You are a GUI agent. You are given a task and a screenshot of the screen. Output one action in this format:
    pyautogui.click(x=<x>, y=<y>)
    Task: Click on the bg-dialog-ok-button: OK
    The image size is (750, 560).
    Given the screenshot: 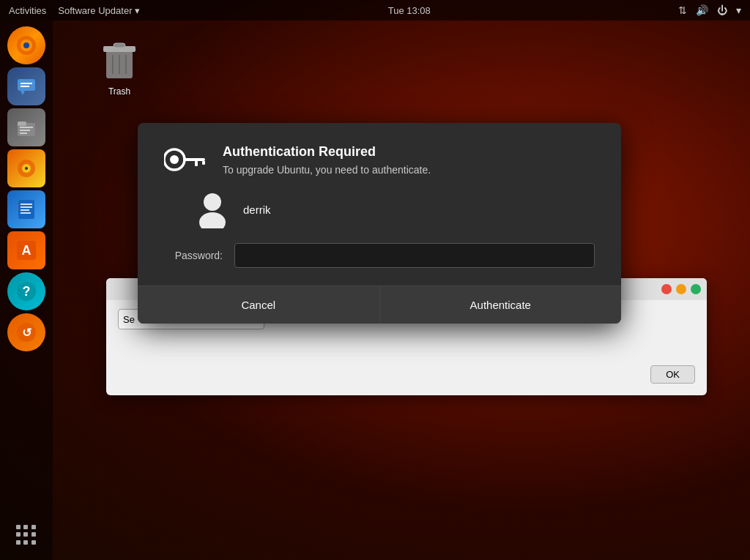 What is the action you would take?
    pyautogui.click(x=672, y=375)
    